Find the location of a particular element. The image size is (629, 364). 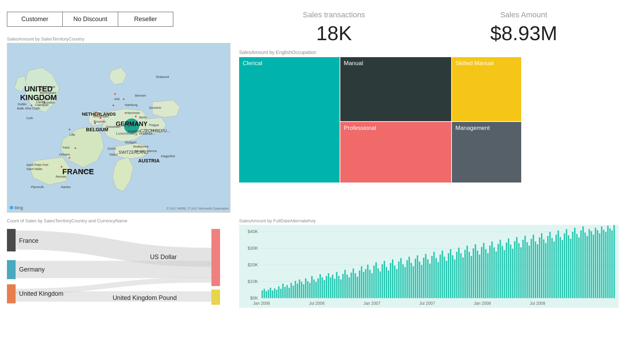

areachart-container: $40K $30K $20K $10K $0K is located at coordinates (429, 266).